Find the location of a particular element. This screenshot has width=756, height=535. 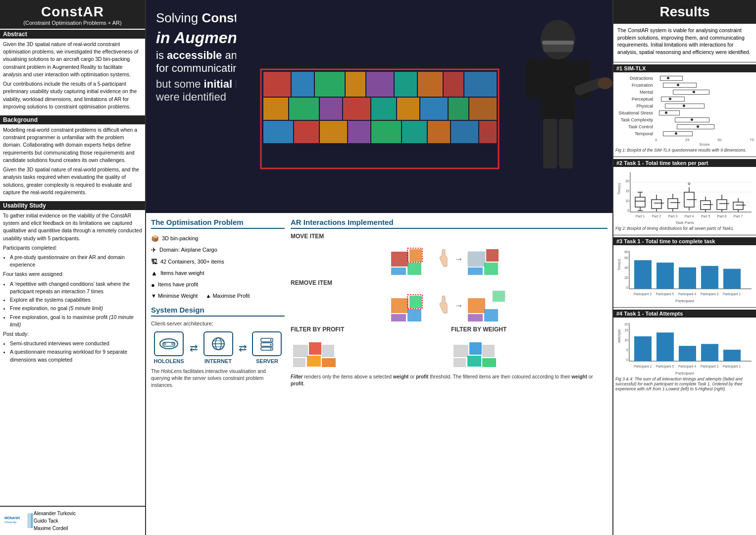

system-arrow-1: ⇄ is located at coordinates (194, 348).